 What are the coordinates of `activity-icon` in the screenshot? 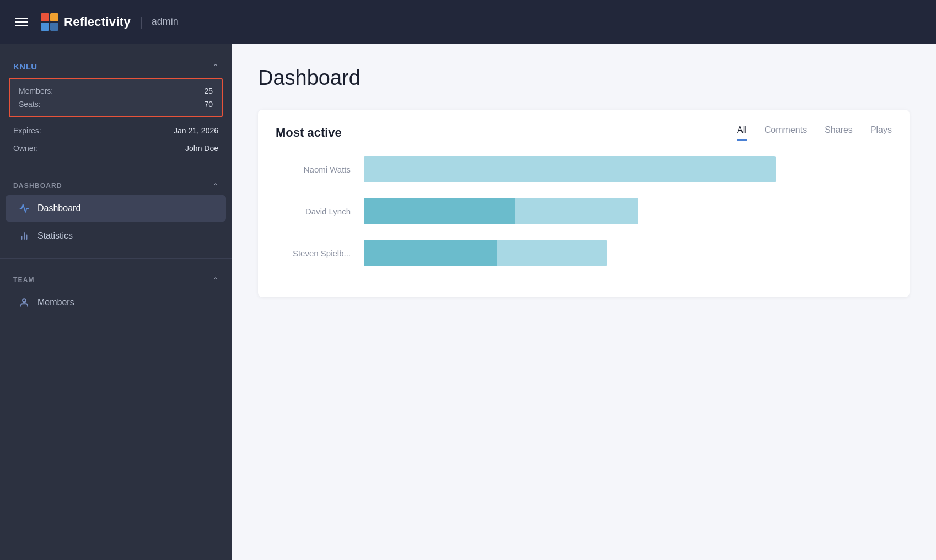 It's located at (24, 208).